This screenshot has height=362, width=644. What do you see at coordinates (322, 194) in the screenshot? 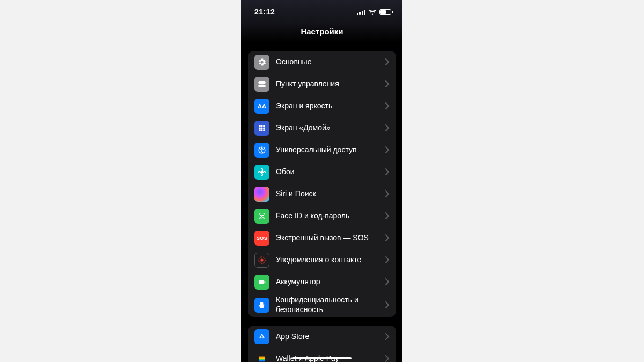
I see `row-siri: Siri и Поиск` at bounding box center [322, 194].